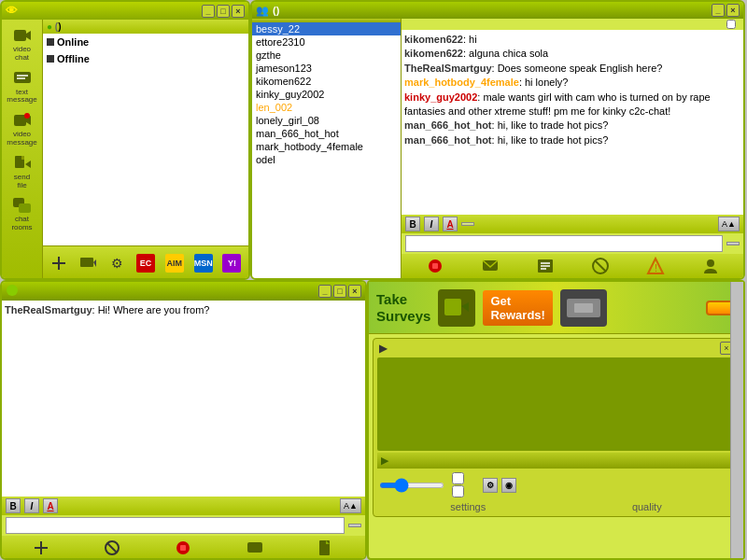  Describe the element at coordinates (545, 266) in the screenshot. I see `text-icon` at that location.